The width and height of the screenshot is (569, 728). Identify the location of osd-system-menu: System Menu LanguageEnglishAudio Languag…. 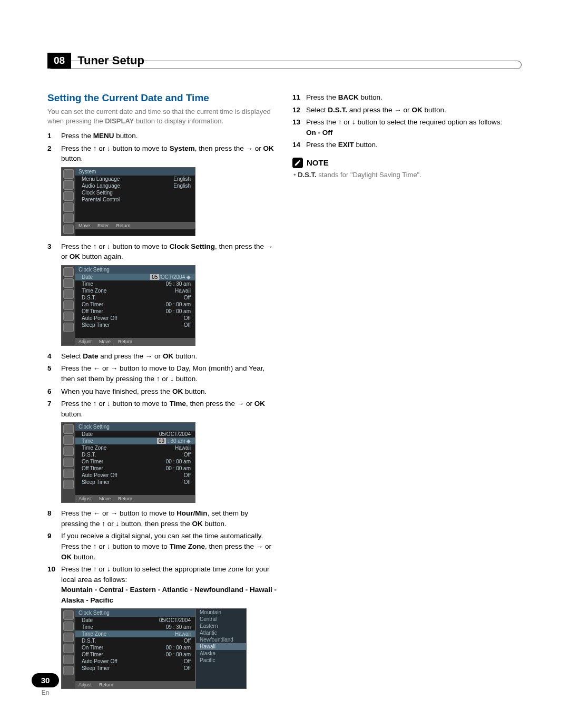
(169, 201).